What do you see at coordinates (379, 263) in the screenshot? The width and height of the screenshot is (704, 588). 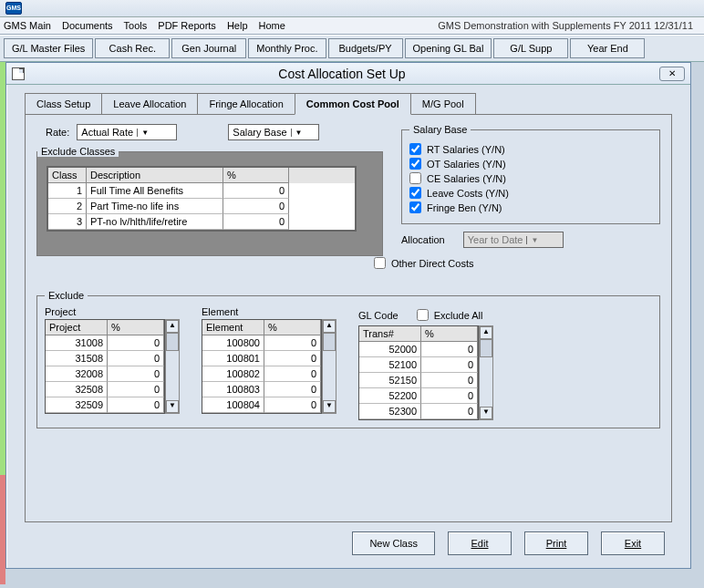 I see `other-direct-checkbox` at bounding box center [379, 263].